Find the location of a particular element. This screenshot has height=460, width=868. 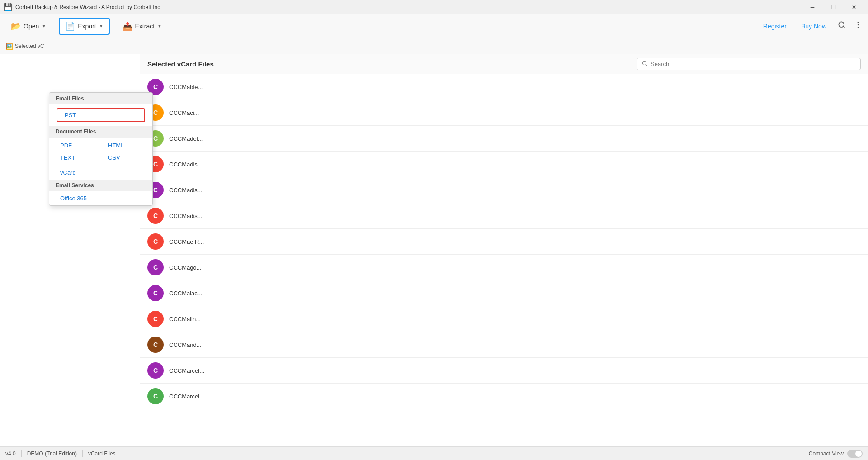

restore-button: ❐ is located at coordinates (833, 7).